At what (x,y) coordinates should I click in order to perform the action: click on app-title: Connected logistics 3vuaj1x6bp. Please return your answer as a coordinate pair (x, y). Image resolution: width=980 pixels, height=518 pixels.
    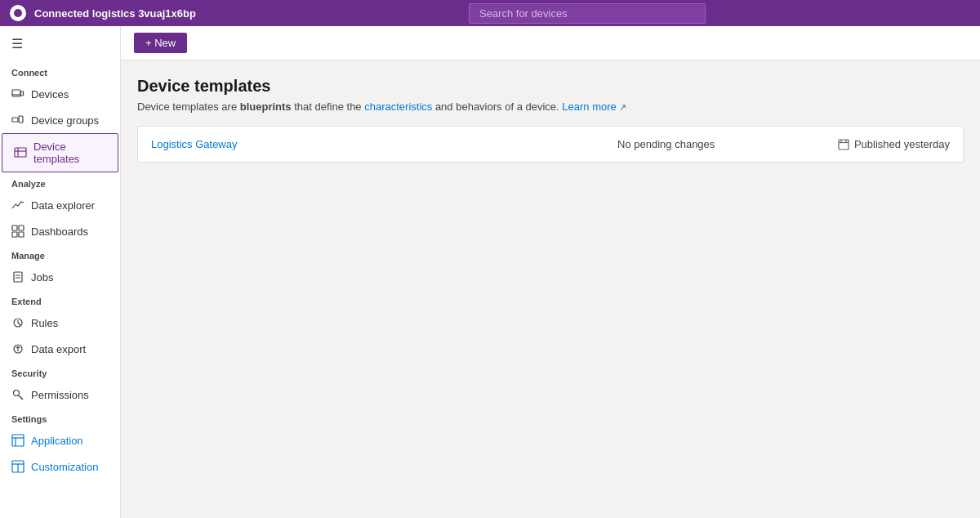
    Looking at the image, I should click on (115, 13).